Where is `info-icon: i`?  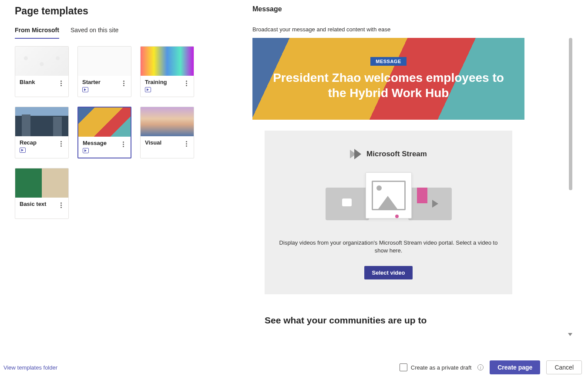 info-icon: i is located at coordinates (480, 367).